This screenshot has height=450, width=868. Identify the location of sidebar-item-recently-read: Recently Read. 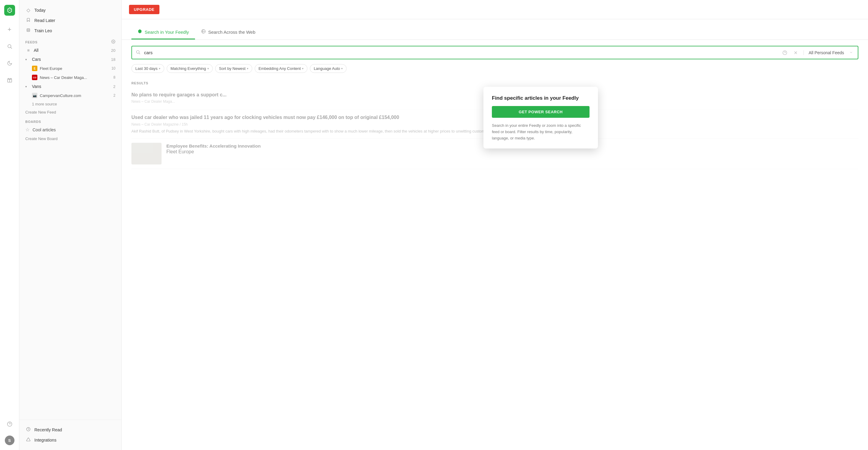
(70, 430).